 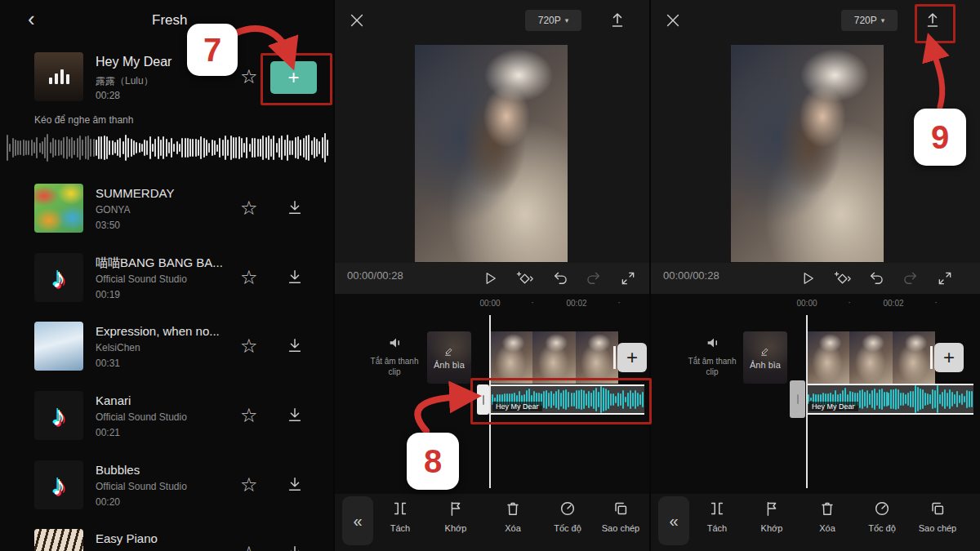 What do you see at coordinates (181, 486) in the screenshot?
I see `list-item: ♪ Bubbles Official Sound Studio 00:20 ☆` at bounding box center [181, 486].